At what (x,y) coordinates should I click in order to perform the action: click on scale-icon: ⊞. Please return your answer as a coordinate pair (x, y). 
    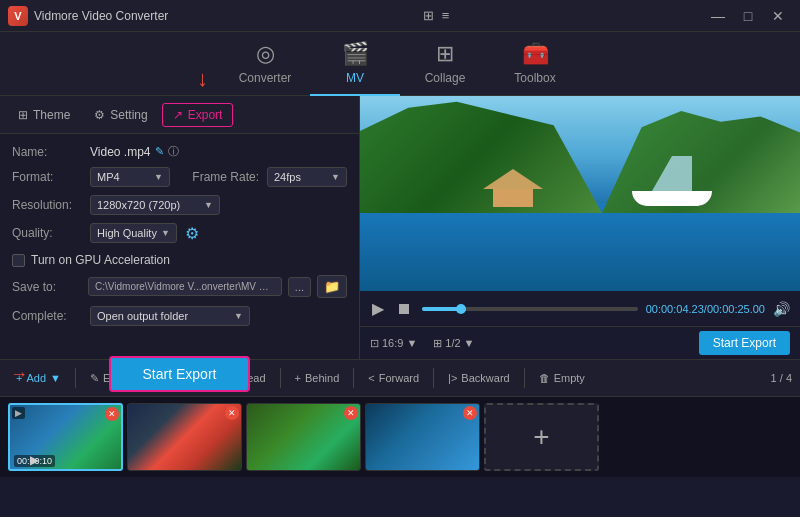
    Looking at the image, I should click on (438, 344).